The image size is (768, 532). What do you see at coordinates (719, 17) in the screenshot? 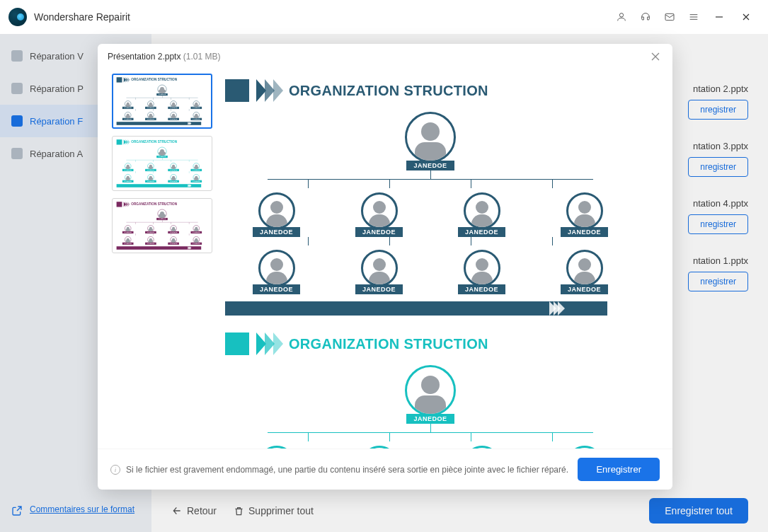
I see `minimize-button` at bounding box center [719, 17].